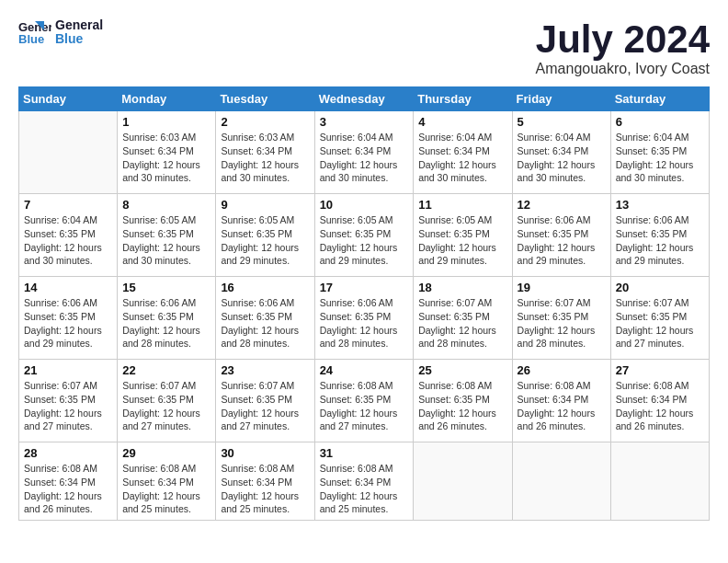 This screenshot has width=728, height=563. Describe the element at coordinates (68, 236) in the screenshot. I see `calendar-cell: 7Sunrise: 6:04 AMSunset: 6:35 PMDaylight…` at that location.